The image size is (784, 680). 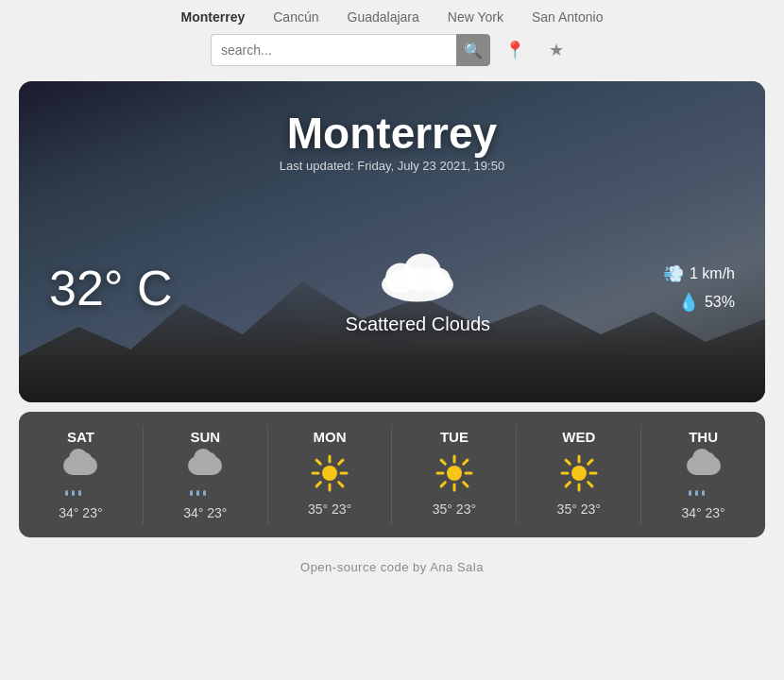 I want to click on footer-text: Open-source code by Ana Sala, so click(x=392, y=567).